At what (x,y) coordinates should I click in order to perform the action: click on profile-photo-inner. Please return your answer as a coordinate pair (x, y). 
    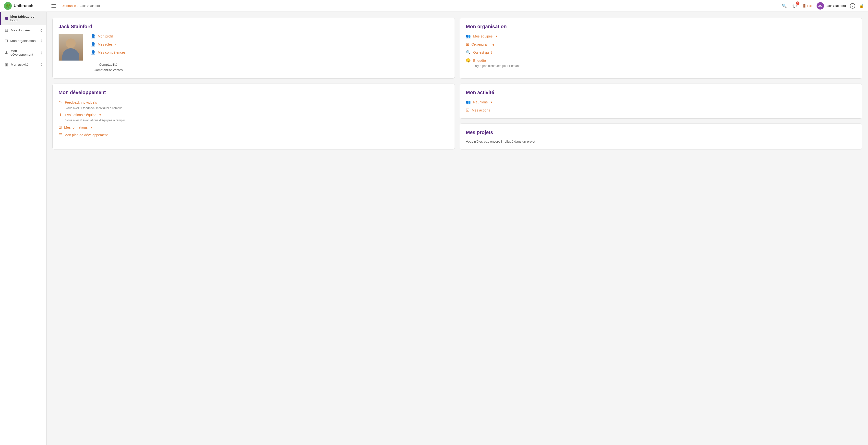
    Looking at the image, I should click on (71, 47).